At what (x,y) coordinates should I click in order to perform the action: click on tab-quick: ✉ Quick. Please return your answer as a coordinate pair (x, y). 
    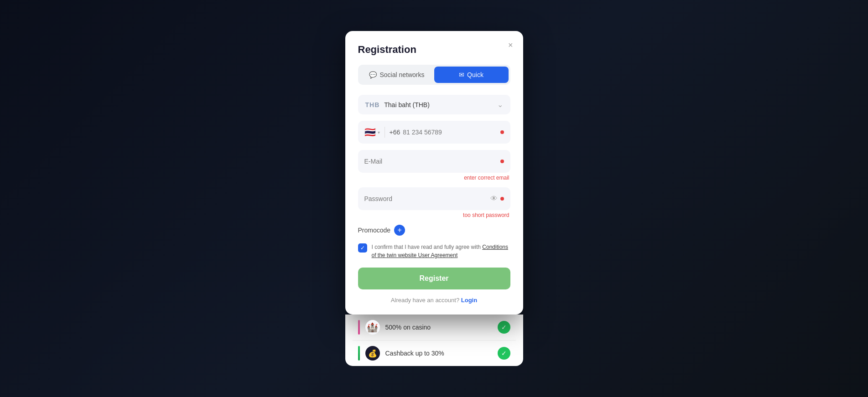
    Looking at the image, I should click on (472, 75).